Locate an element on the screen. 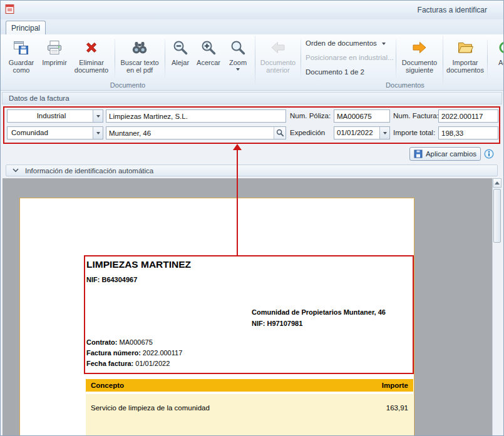  auto-identification-panel-label: Información de identificación automática is located at coordinates (89, 171).